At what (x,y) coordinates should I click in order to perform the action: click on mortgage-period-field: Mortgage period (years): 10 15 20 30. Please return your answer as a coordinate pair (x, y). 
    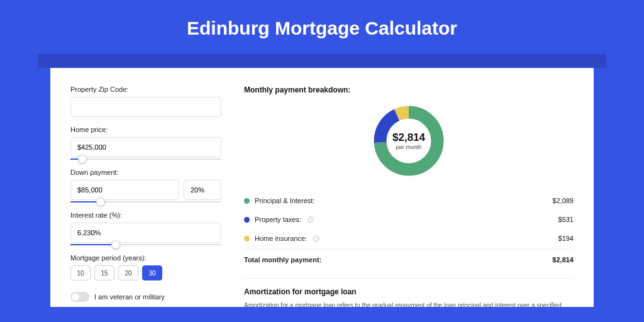
    Looking at the image, I should click on (146, 267).